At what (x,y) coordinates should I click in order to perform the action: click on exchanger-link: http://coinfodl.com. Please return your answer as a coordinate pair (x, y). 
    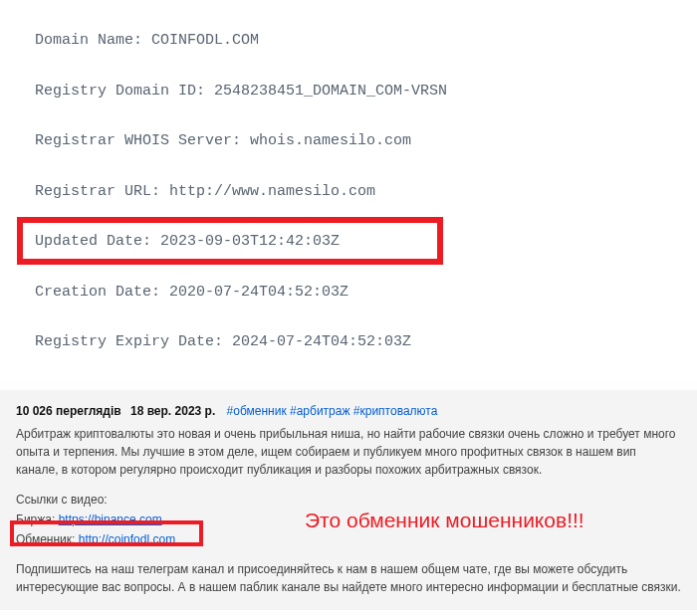
    Looking at the image, I should click on (127, 539).